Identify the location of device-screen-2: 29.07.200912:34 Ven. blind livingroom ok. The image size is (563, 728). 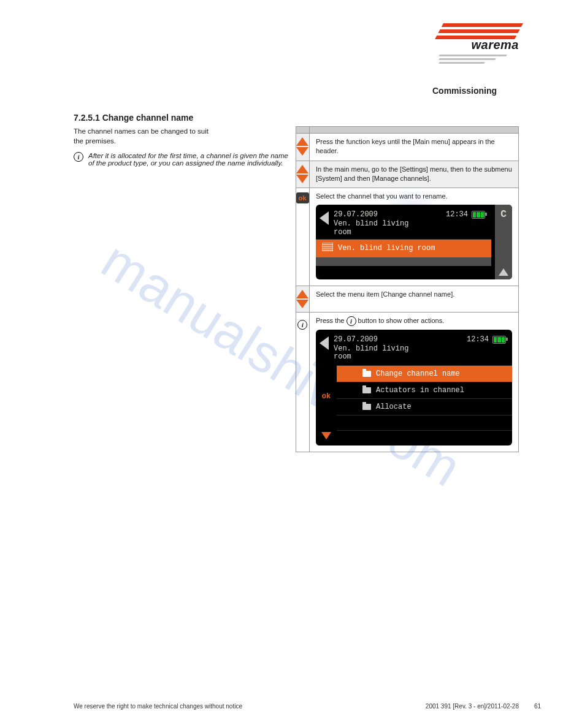
(414, 387).